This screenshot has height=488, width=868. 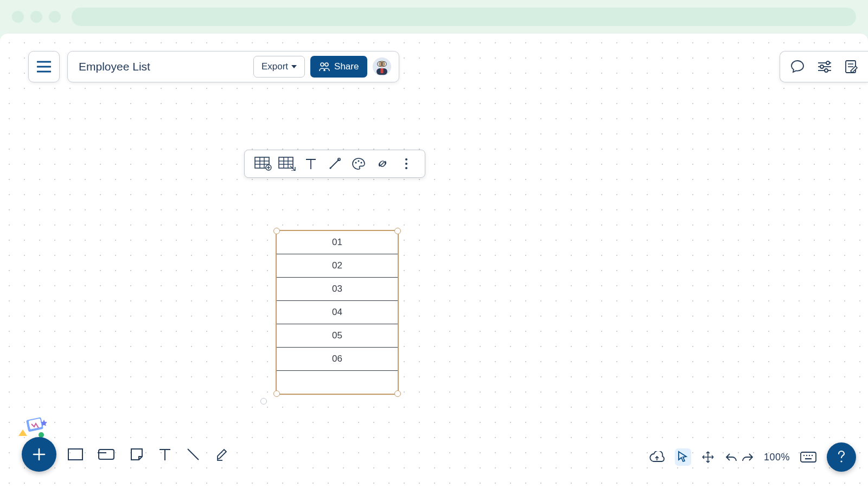 What do you see at coordinates (337, 312) in the screenshot?
I see `table-shape: 01 02 03 04 05 06` at bounding box center [337, 312].